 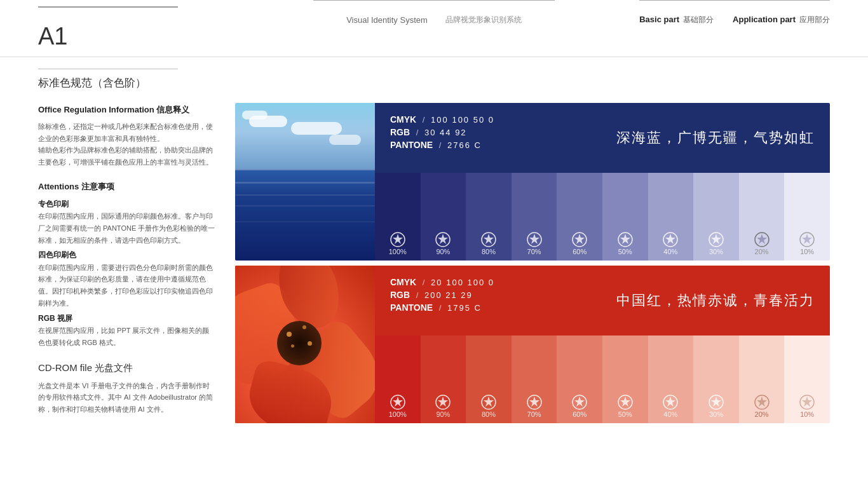 I want to click on sidebar-attention-section: Attentions 注意事项 专色印刷 在印刷范围内应用，国际通用的印刷颜色标…, so click(x=127, y=264).